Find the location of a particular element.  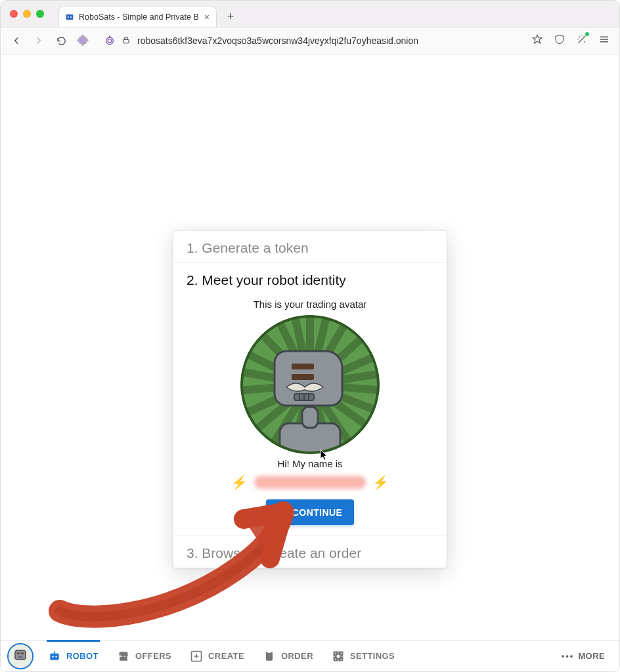

step-2-header: 2. Meet your robot identity is located at coordinates (310, 279).